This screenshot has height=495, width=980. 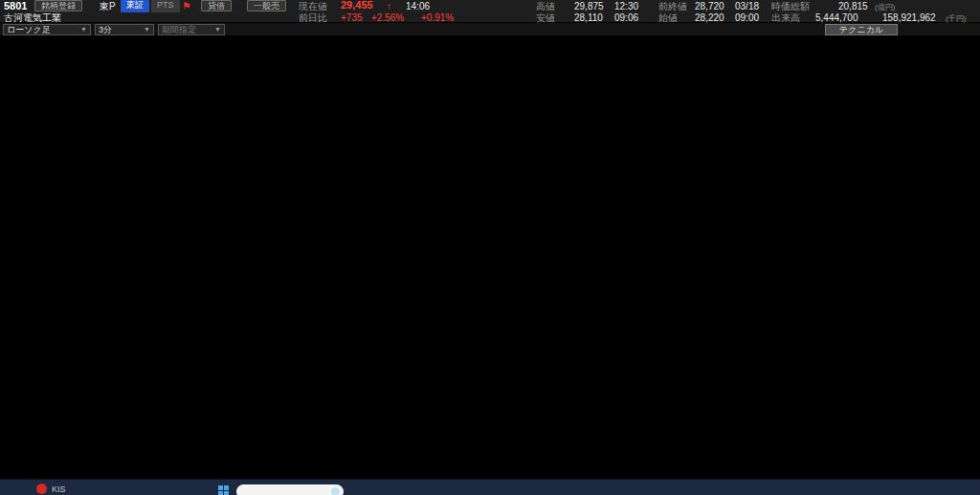 What do you see at coordinates (546, 6) in the screenshot?
I see `high-label: 高値` at bounding box center [546, 6].